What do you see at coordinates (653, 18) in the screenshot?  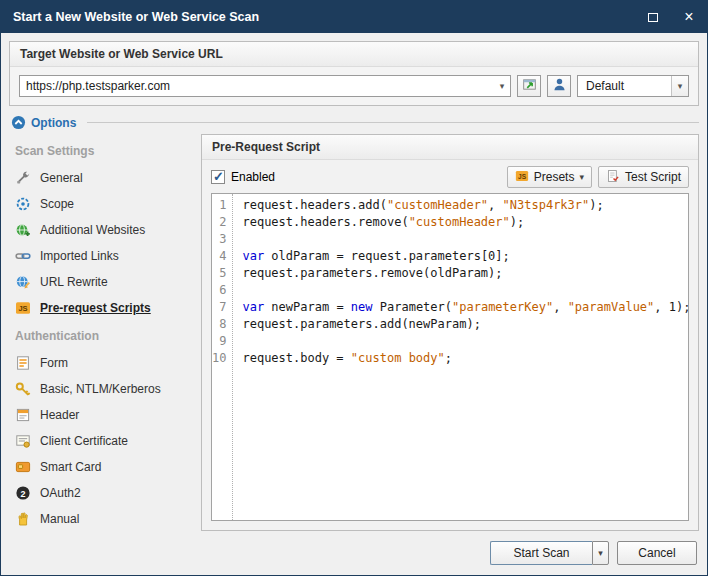 I see `maximize-icon` at bounding box center [653, 18].